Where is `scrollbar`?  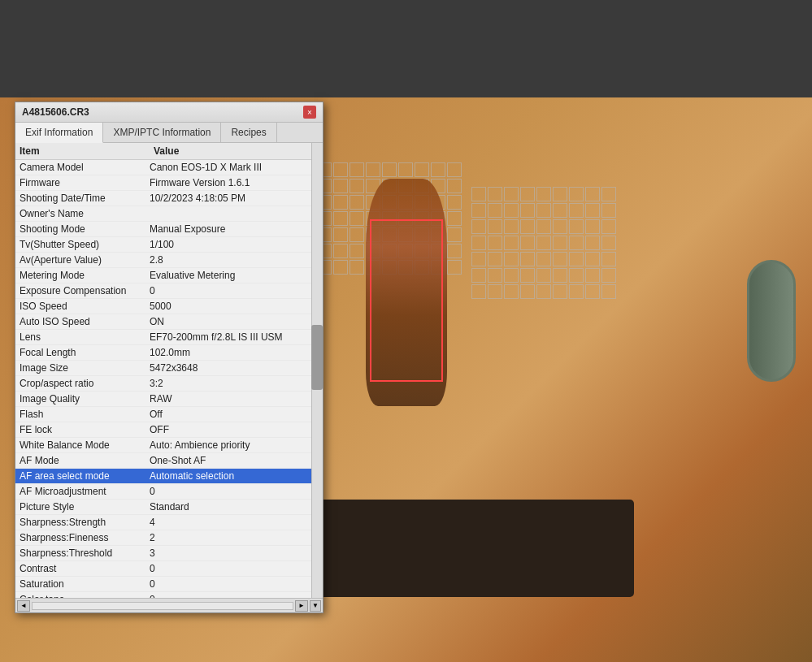
scrollbar is located at coordinates (317, 370).